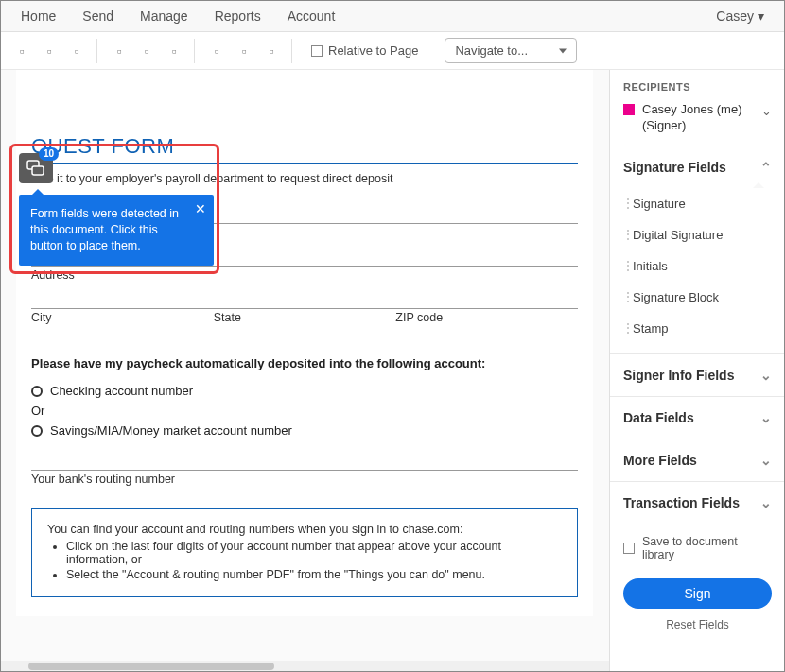 The image size is (785, 672). I want to click on tooltip-close-button: ✕, so click(201, 209).